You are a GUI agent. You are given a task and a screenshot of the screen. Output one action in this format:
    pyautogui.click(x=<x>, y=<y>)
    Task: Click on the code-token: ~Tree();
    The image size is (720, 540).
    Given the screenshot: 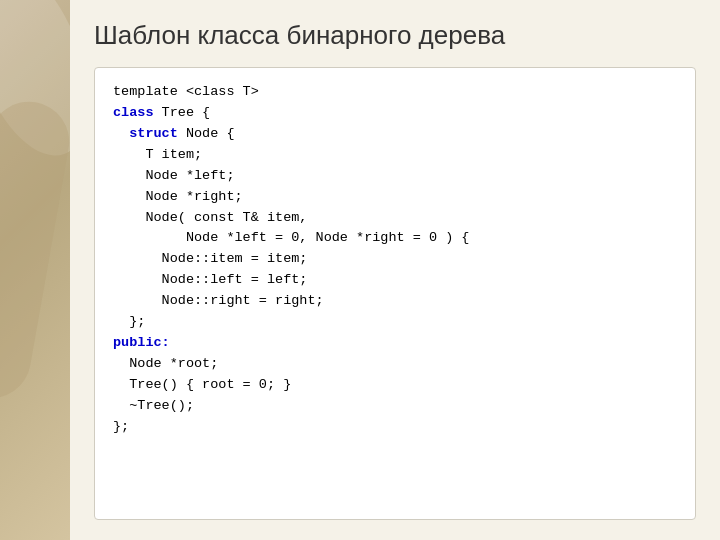 What is the action you would take?
    pyautogui.click(x=154, y=406)
    